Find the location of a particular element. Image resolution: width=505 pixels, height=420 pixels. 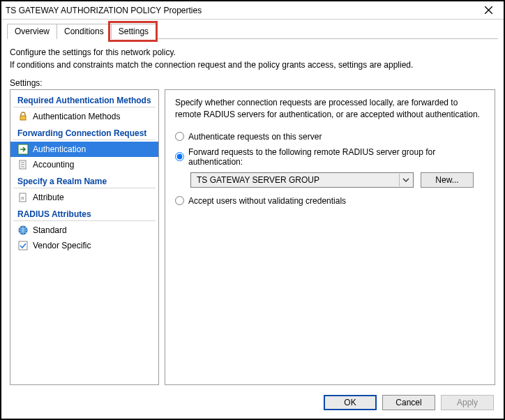

cancel-button: Cancel is located at coordinates (409, 403).